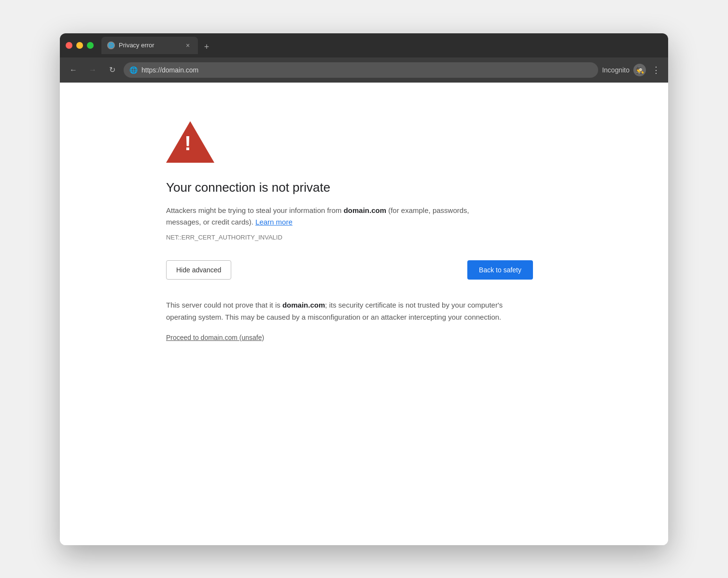 This screenshot has width=728, height=578. I want to click on incognito-label: Incognito, so click(616, 70).